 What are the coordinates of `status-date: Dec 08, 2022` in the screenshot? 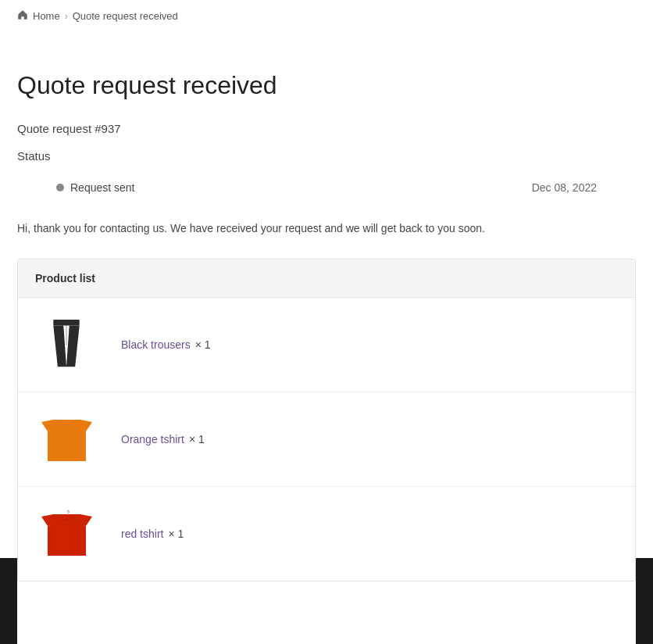 It's located at (564, 188).